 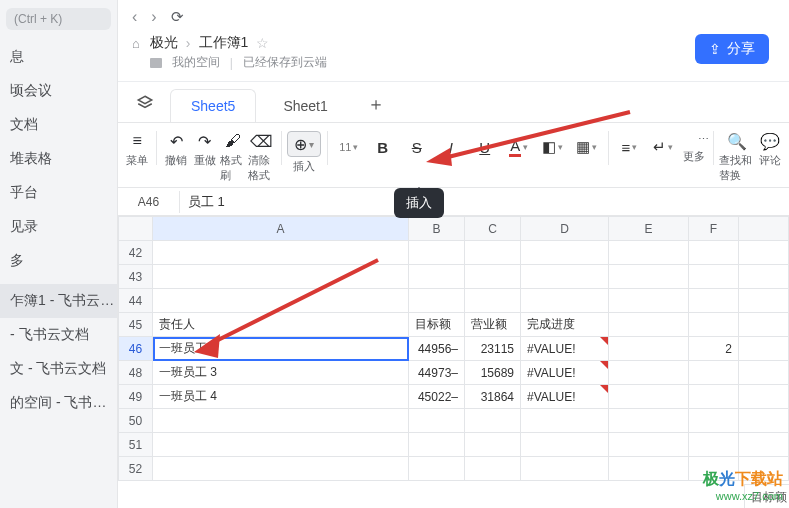 What do you see at coordinates (58, 227) in the screenshot?
I see `sidebar-item: 见录` at bounding box center [58, 227].